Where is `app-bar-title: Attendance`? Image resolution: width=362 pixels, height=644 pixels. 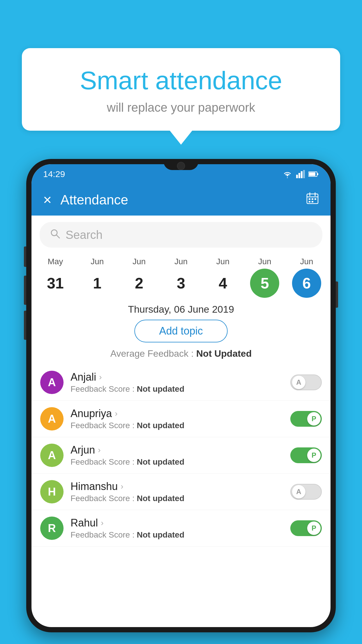 app-bar-title: Attendance is located at coordinates (179, 200).